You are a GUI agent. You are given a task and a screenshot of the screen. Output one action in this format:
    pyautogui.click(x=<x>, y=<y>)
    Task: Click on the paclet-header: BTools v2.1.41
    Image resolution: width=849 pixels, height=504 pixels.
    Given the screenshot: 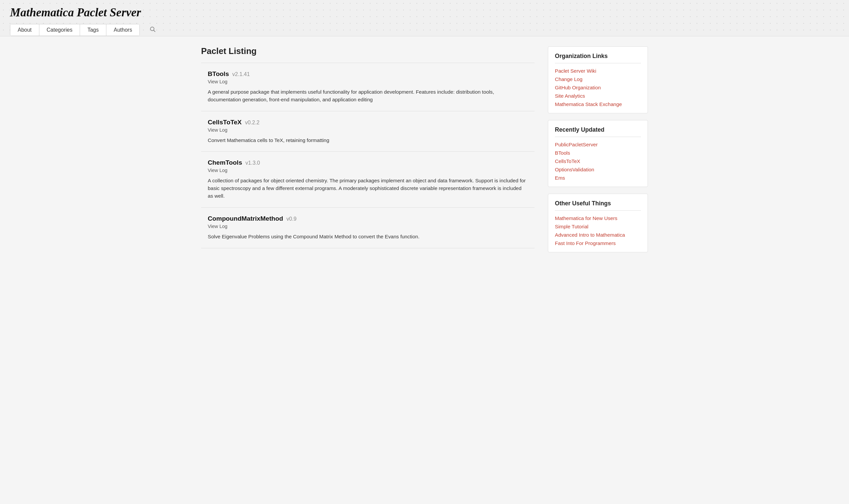 What is the action you would take?
    pyautogui.click(x=368, y=74)
    